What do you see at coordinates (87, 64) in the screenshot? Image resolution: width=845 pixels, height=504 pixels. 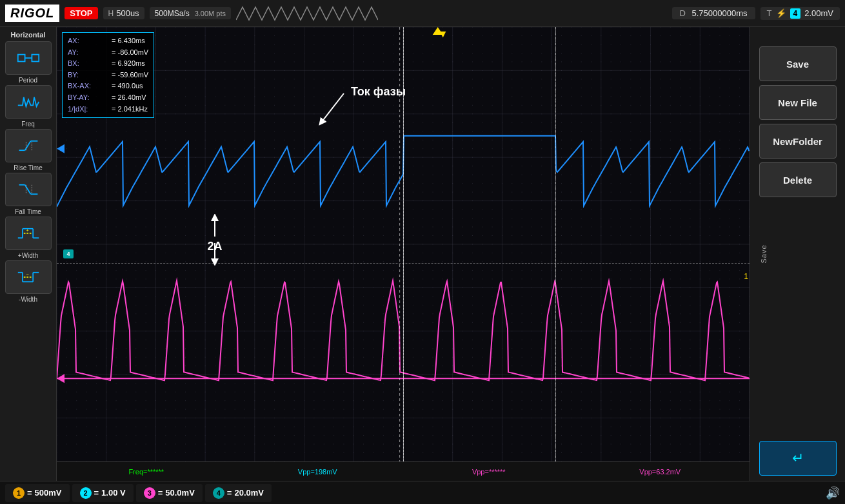 I see `bx-key: BX:` at bounding box center [87, 64].